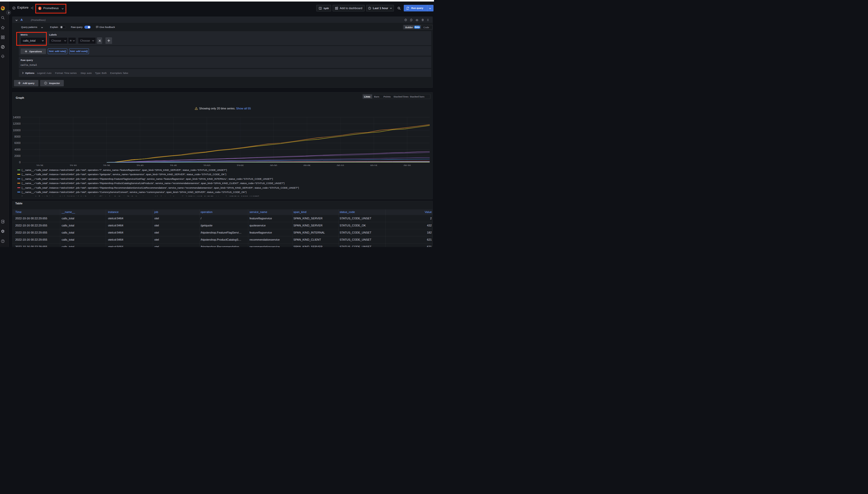  Describe the element at coordinates (18, 149) in the screenshot. I see `svg-text: 4000` at that location.